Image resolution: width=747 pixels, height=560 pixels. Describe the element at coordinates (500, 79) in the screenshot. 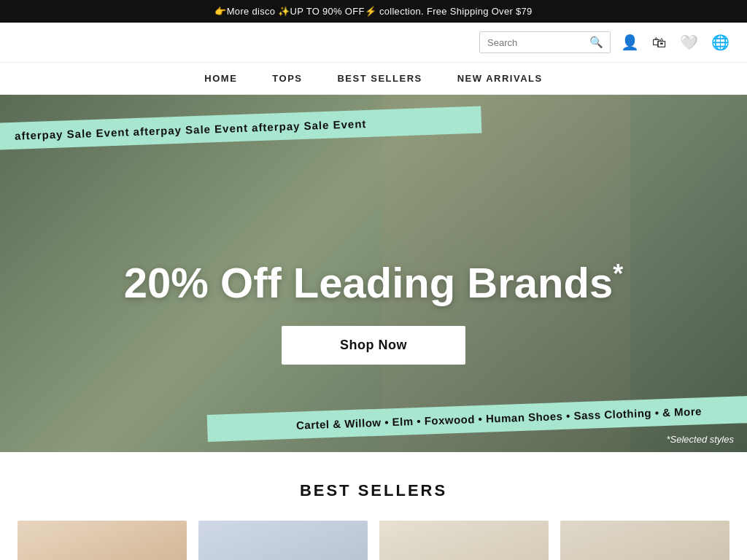

I see `nav-item-new-arrivals: NEW ARRIVALS` at that location.